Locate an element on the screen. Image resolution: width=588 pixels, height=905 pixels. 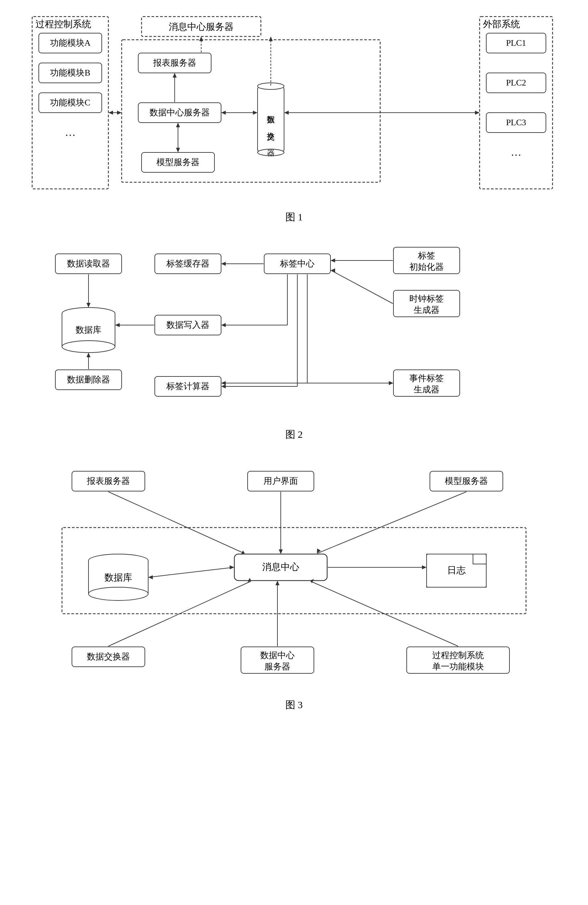
fig1-left-title: 过程控制系统 is located at coordinates (63, 24).